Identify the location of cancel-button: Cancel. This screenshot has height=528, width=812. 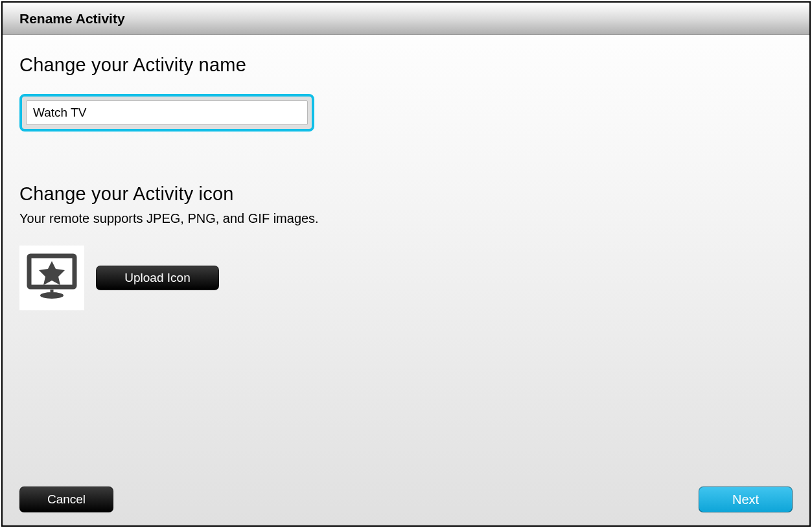
(66, 499).